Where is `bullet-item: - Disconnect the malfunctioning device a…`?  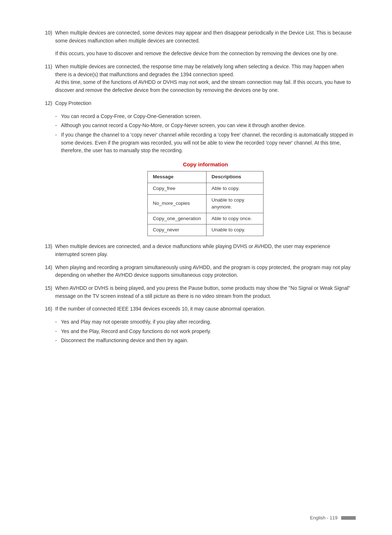
bullet-item: - Disconnect the malfunctioning device a… is located at coordinates (205, 341).